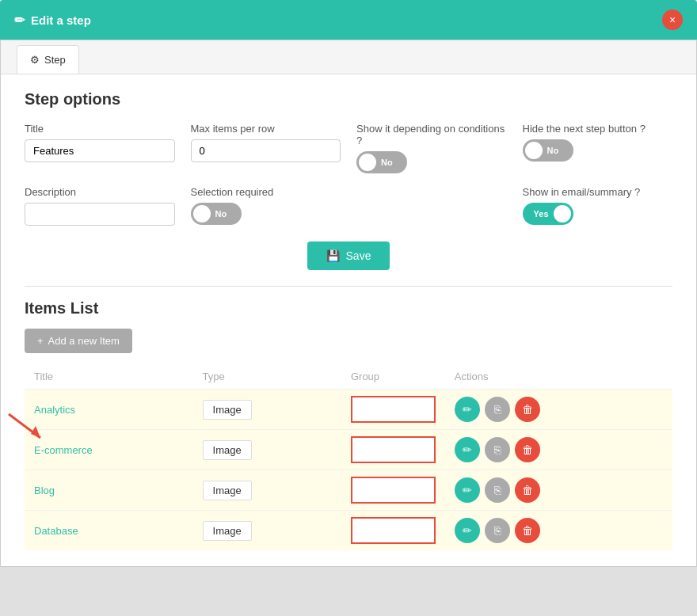 This screenshot has width=697, height=616. I want to click on table-header-row: Title Type Group Actions, so click(348, 377).